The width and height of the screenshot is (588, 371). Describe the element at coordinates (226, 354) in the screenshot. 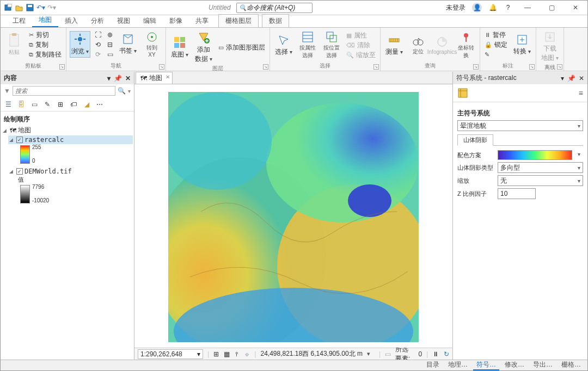

I see `snapping-icon: ▦` at that location.